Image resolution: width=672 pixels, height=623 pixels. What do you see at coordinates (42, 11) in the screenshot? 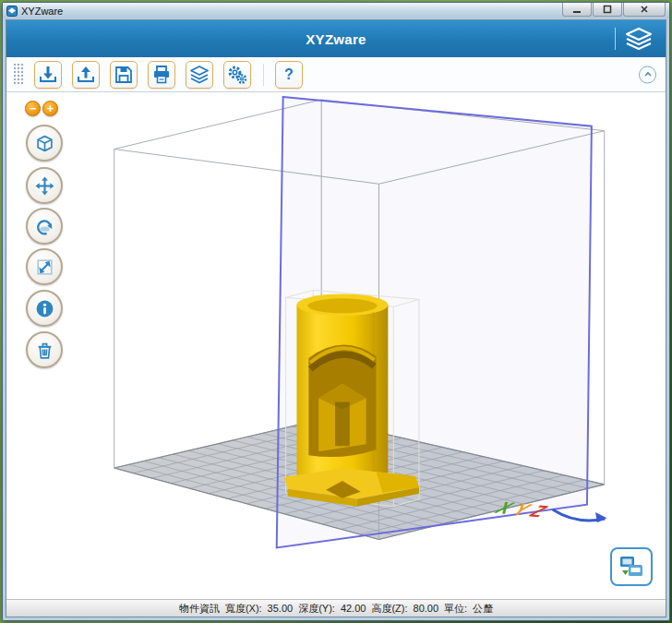
I see `window-title: XYZware` at bounding box center [42, 11].